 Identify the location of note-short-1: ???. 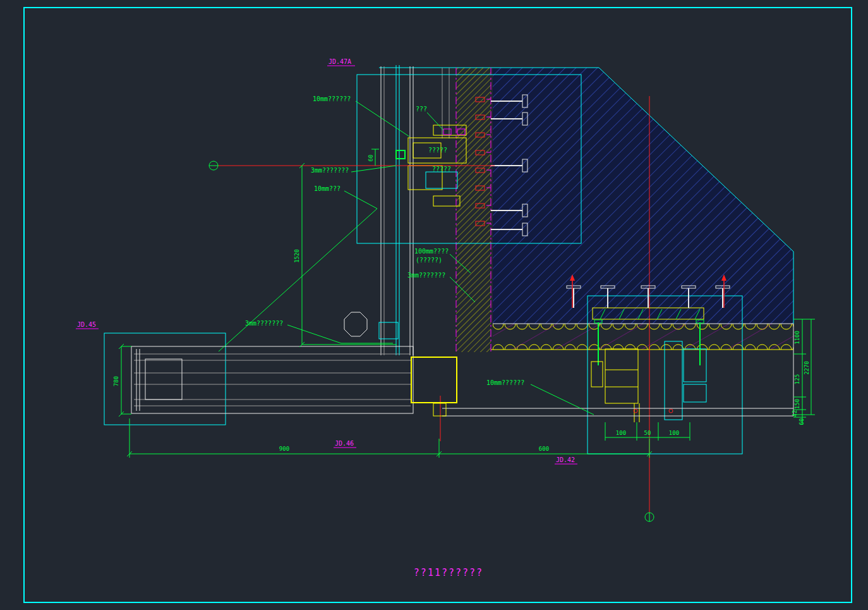
(421, 109).